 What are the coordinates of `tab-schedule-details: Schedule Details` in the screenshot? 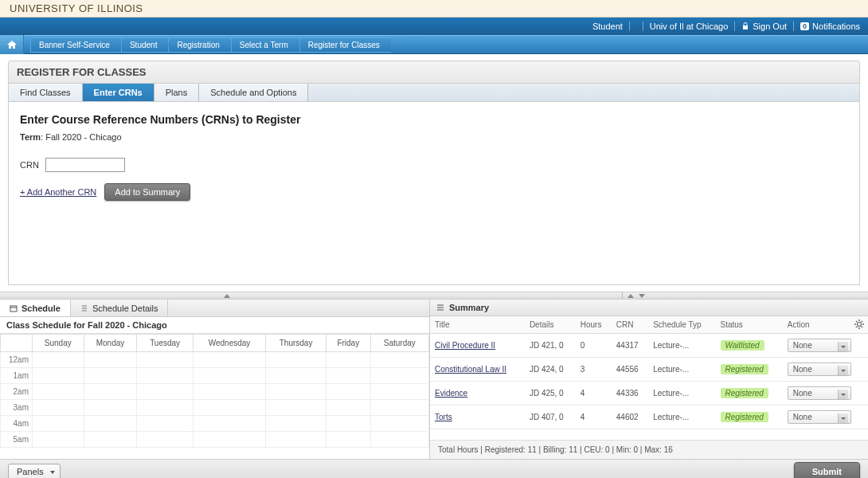 It's located at (119, 308).